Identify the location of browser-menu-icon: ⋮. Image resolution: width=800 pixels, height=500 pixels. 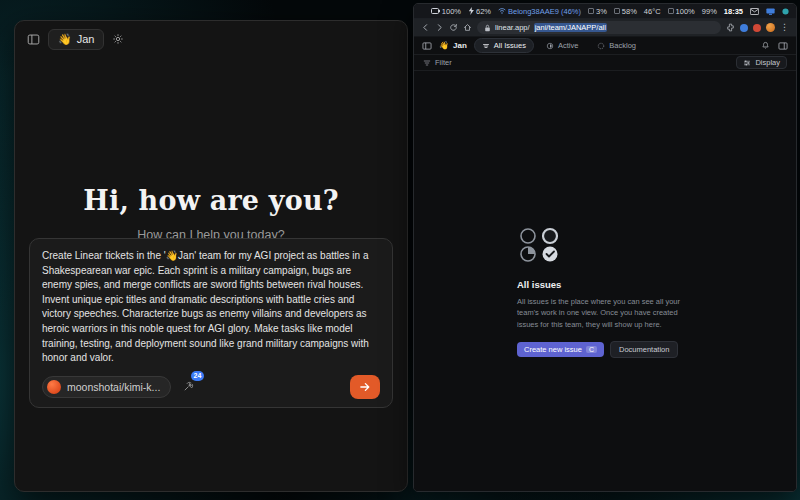
(784, 28).